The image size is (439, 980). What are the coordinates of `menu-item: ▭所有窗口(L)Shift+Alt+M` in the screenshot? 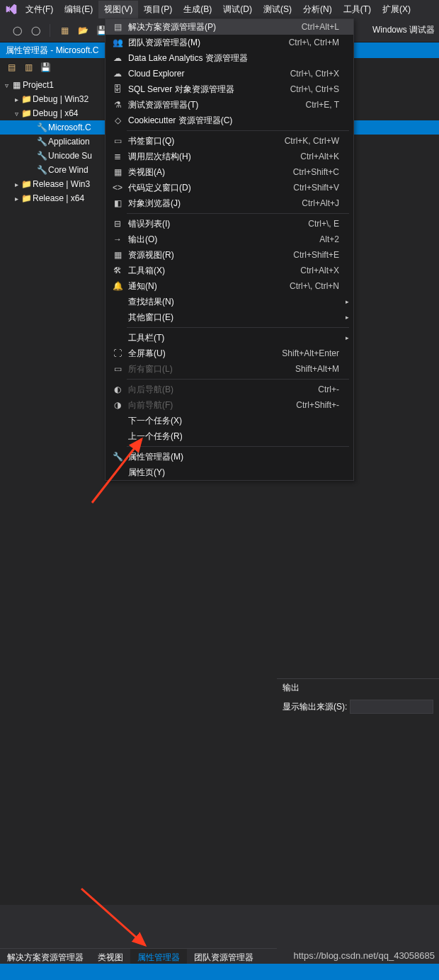 It's located at (229, 369).